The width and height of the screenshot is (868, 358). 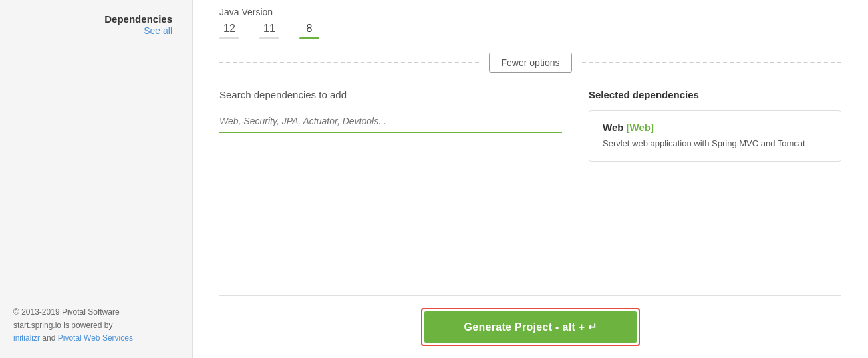 I want to click on fewer-options-button: Fewer options, so click(x=531, y=63).